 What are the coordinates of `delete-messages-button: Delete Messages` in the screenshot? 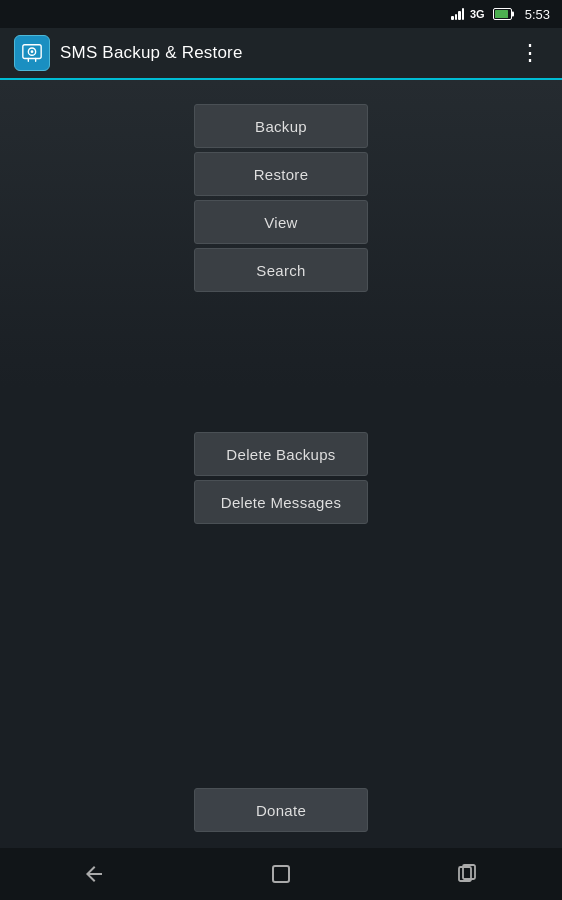 It's located at (281, 502).